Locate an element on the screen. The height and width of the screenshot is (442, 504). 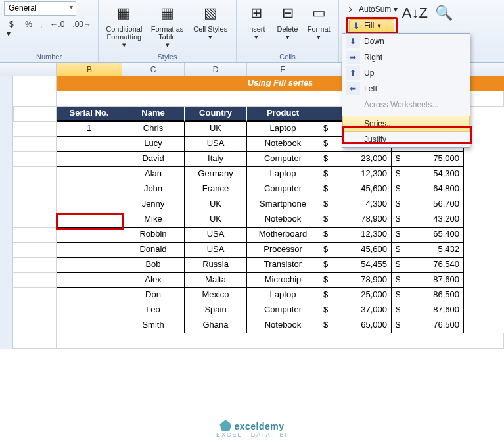
cell-country: Italy is located at coordinates (216, 159).